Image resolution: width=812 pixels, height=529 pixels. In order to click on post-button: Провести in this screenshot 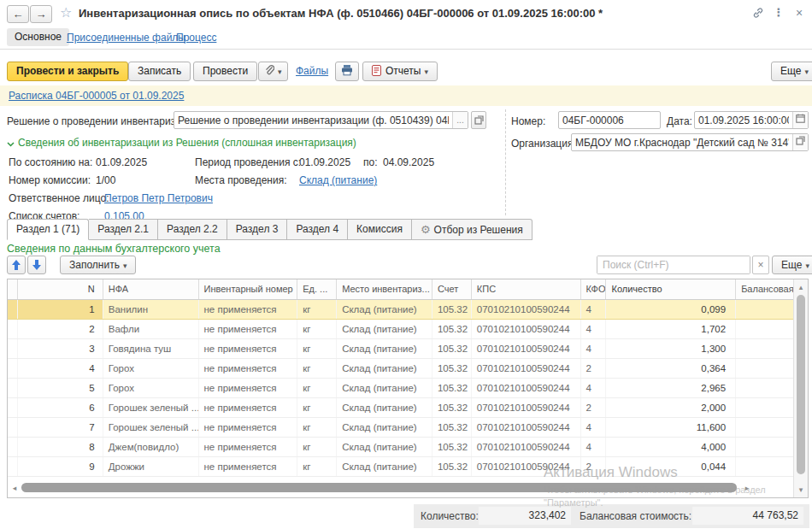, I will do `click(226, 72)`.